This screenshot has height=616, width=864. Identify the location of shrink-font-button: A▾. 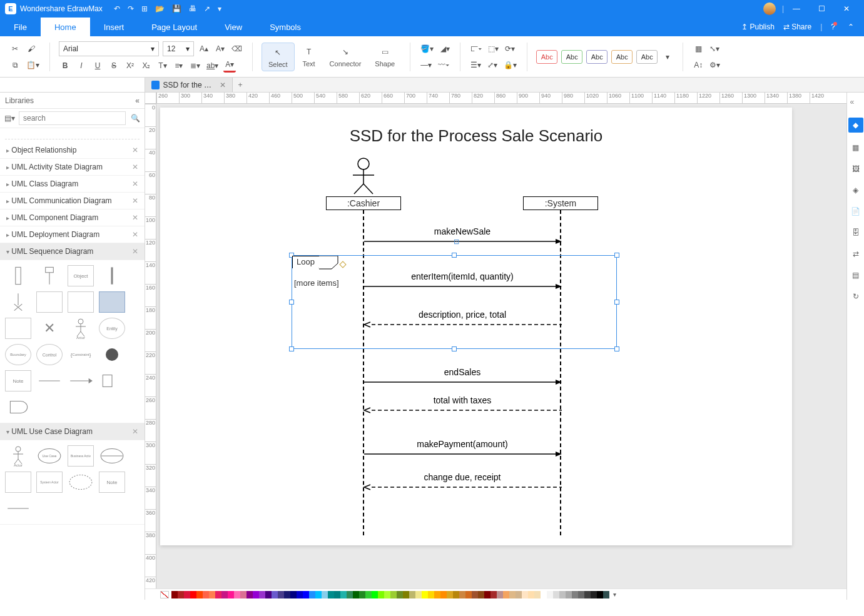
(220, 49).